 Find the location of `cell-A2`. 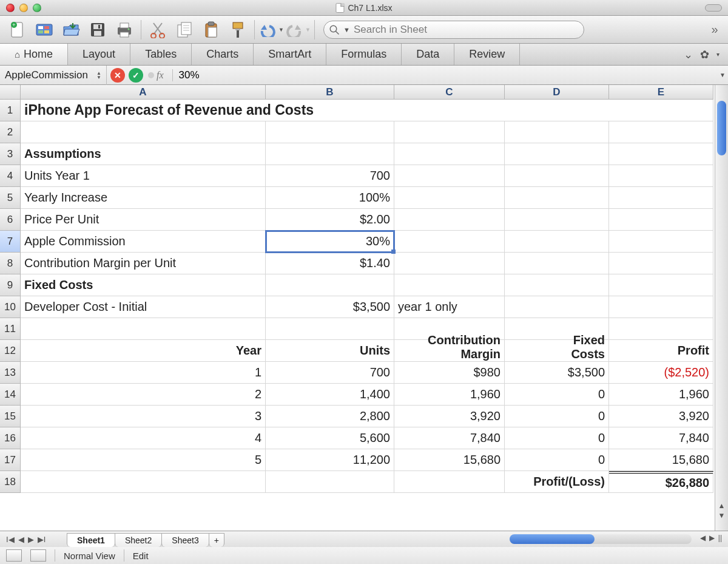

cell-A2 is located at coordinates (143, 132).